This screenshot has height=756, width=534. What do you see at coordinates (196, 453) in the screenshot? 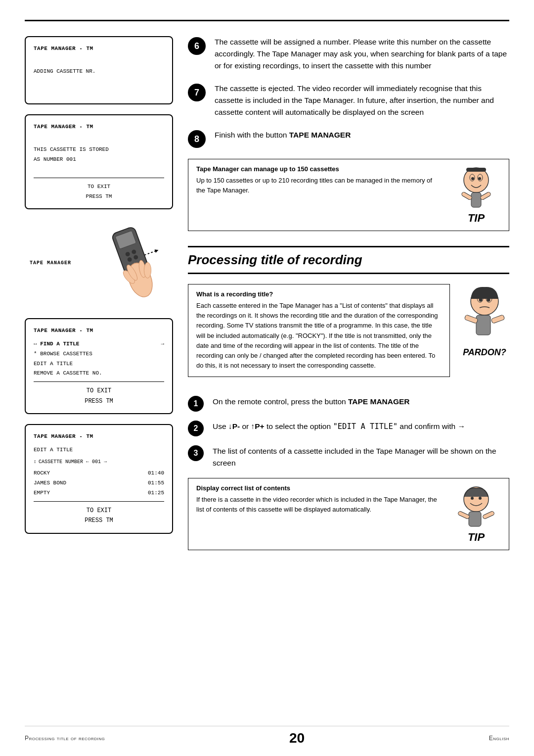
I see `step-lower-3-number: 3` at bounding box center [196, 453].